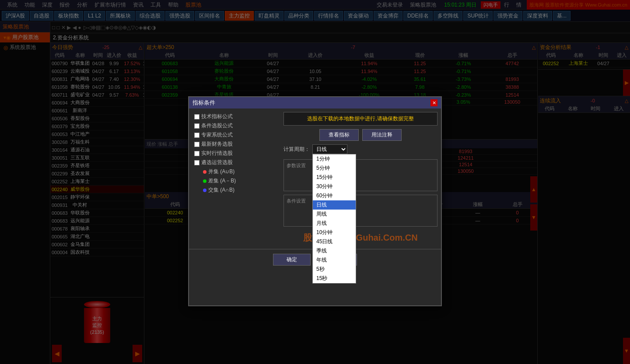 This screenshot has width=630, height=364. I want to click on dialog-notice: 选股在下载的本地数据中进行,请确保数据完整, so click(360, 119).